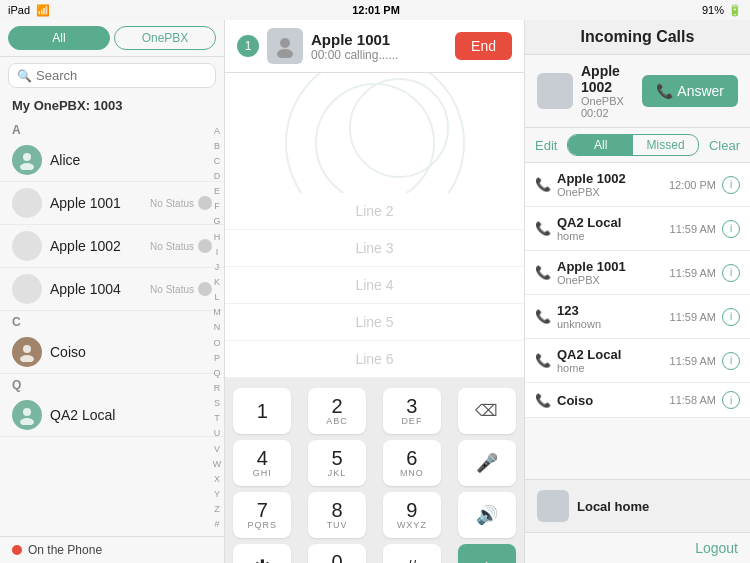 The height and width of the screenshot is (563, 750). I want to click on alpha-v: V, so click(217, 449).